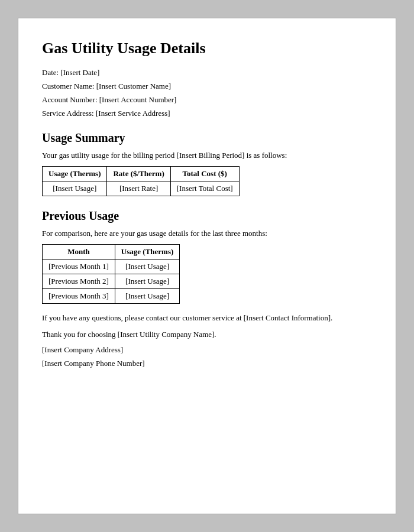  I want to click on table-row: [Previous Month 2] [Insert Usage], so click(111, 281).